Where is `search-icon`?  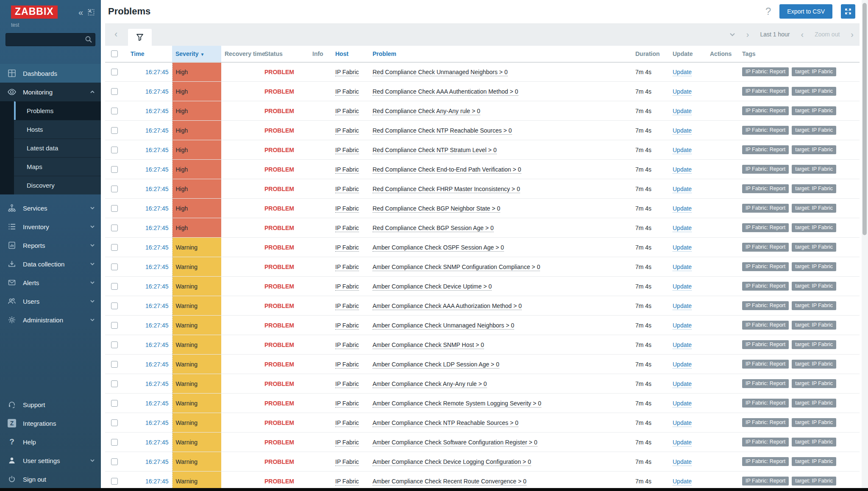
search-icon is located at coordinates (89, 39).